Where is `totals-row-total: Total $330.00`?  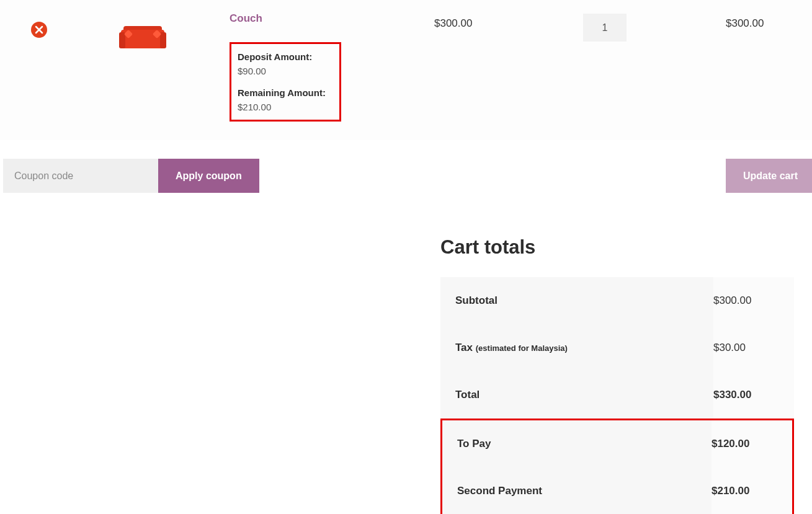 totals-row-total: Total $330.00 is located at coordinates (617, 395).